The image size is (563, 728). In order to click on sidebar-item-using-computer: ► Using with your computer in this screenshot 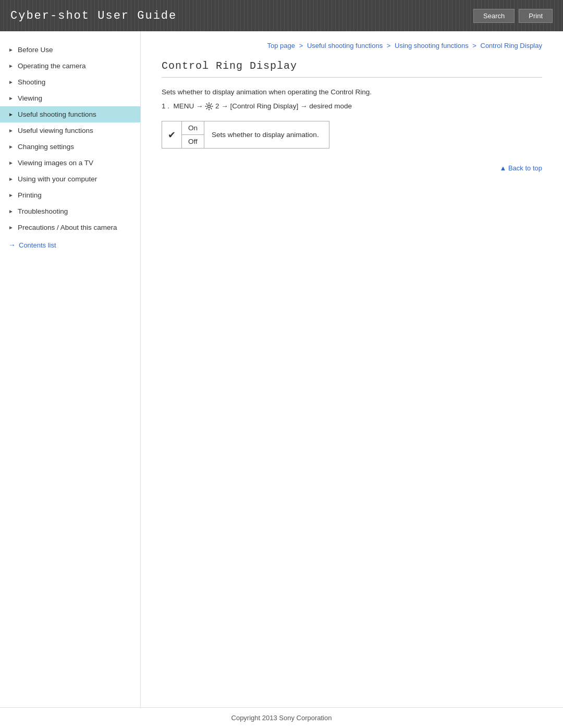, I will do `click(70, 179)`.